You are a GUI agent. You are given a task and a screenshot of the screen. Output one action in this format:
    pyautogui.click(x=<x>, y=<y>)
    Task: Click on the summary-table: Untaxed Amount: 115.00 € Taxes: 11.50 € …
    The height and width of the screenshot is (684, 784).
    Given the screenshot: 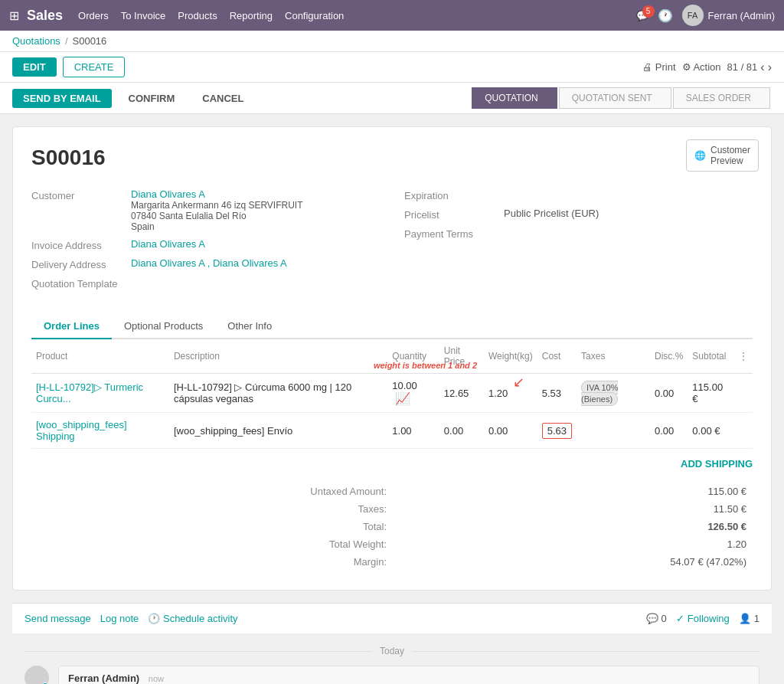 What is the action you would take?
    pyautogui.click(x=392, y=527)
    